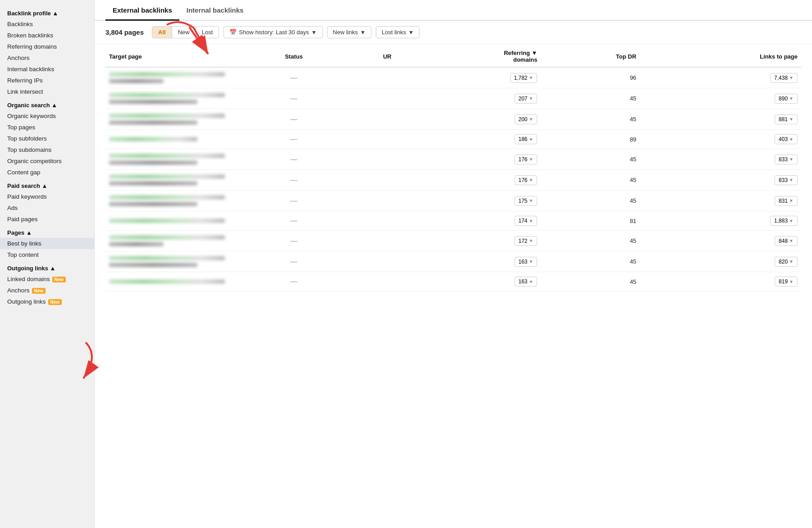  What do you see at coordinates (786, 241) in the screenshot?
I see `links-to-page-btn-8: 848▼` at bounding box center [786, 241].